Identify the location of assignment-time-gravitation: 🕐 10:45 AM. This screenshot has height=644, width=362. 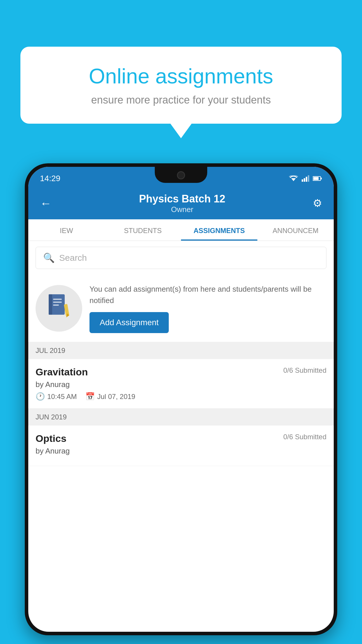
(56, 397).